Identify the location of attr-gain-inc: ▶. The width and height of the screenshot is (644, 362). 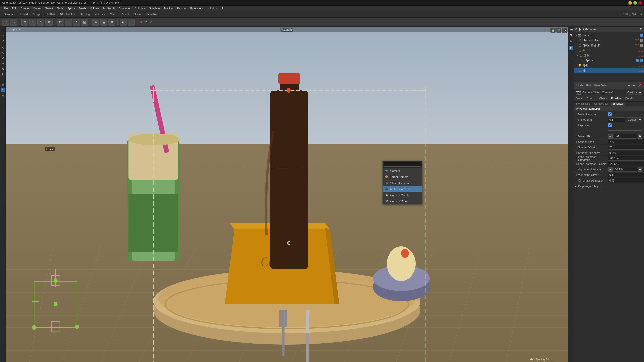
(640, 136).